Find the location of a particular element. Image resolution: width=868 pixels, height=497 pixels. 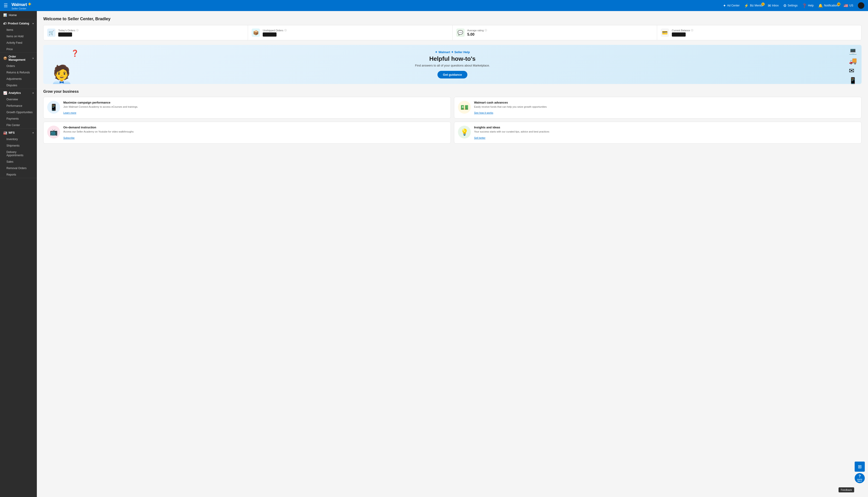

wfs-icon: 🏭 is located at coordinates (5, 133).